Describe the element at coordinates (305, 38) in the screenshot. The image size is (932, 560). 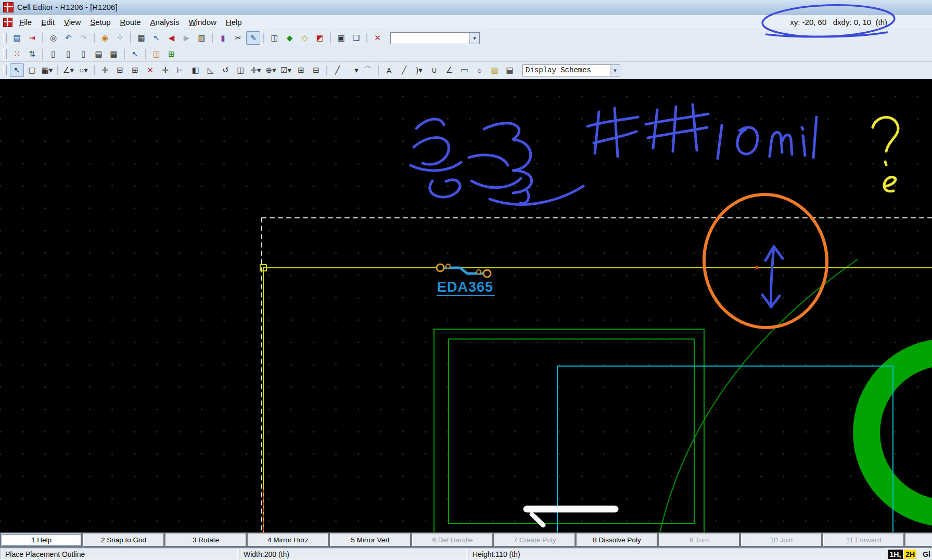
I see `online-drc-off-icon: ◇` at that location.